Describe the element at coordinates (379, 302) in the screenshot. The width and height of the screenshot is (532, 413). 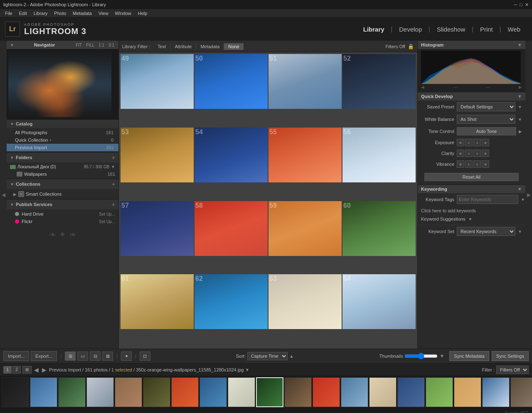
I see `photo-cell-16: 64` at that location.